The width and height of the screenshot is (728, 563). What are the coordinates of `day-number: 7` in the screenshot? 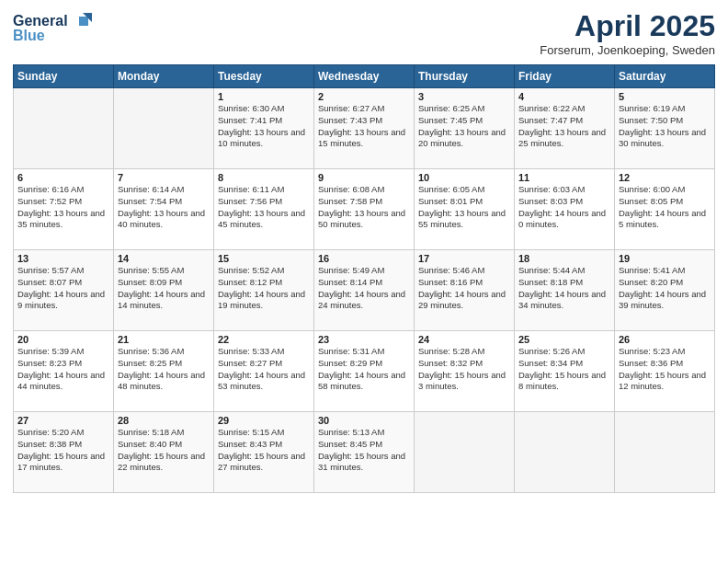 It's located at (164, 178).